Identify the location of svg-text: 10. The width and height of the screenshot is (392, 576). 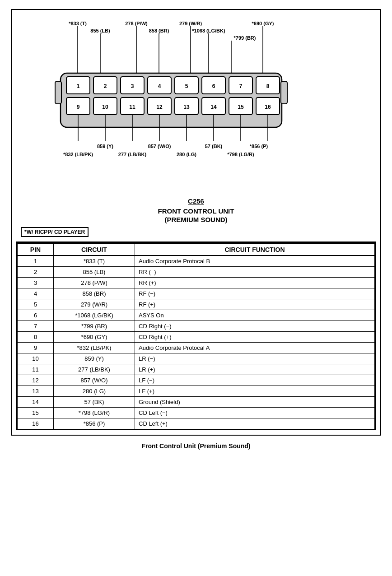
(105, 107).